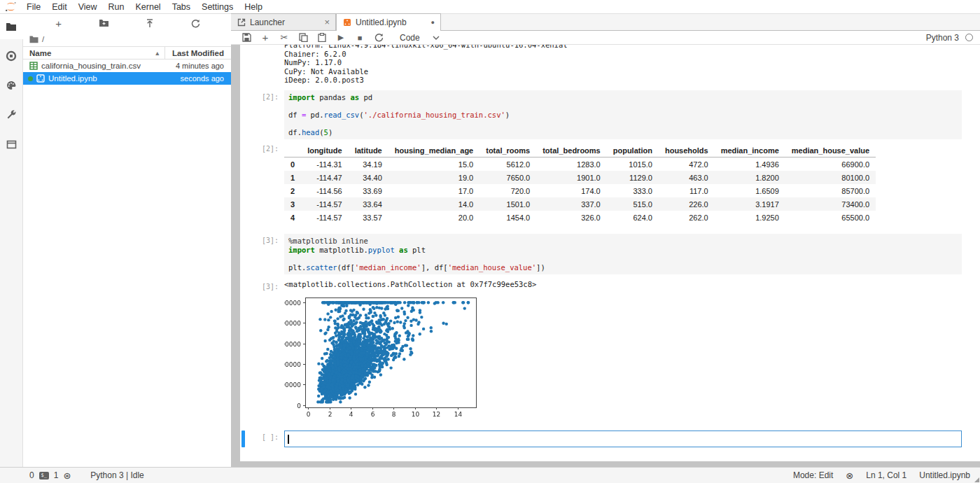 This screenshot has width=980, height=483. What do you see at coordinates (127, 39) in the screenshot?
I see `breadcrumb: /` at bounding box center [127, 39].